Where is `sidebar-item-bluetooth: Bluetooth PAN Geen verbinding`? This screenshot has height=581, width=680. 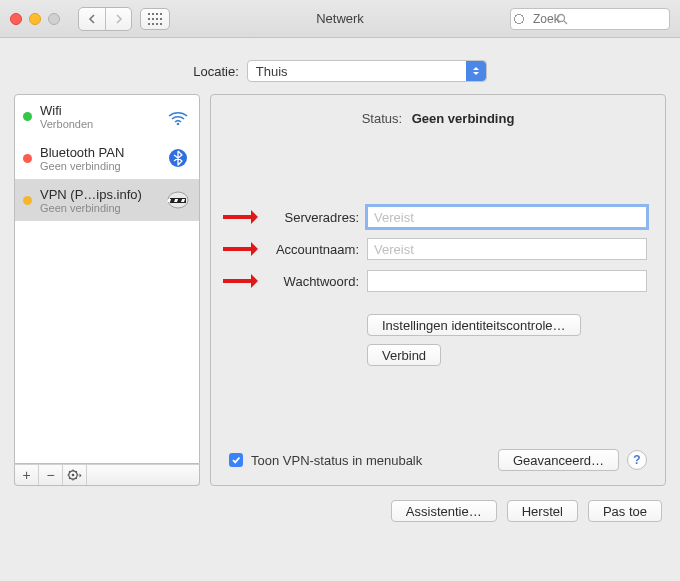 sidebar-item-bluetooth: Bluetooth PAN Geen verbinding is located at coordinates (107, 158).